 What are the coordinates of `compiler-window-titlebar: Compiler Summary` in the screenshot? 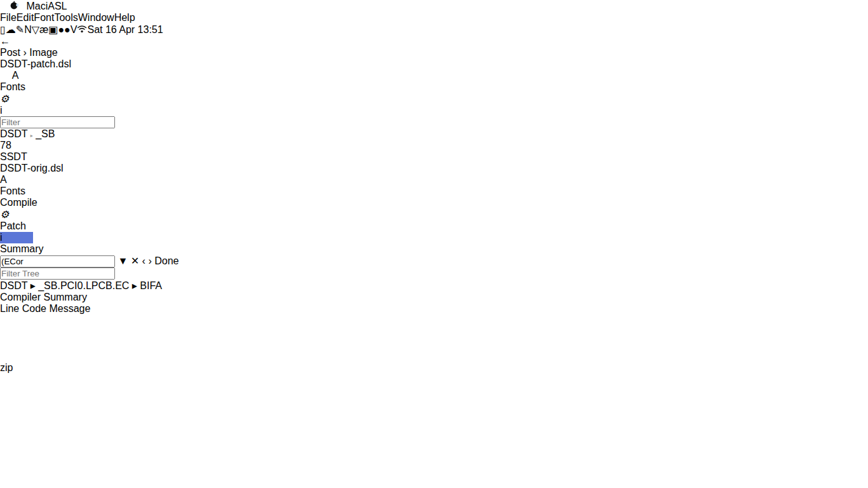 It's located at (434, 297).